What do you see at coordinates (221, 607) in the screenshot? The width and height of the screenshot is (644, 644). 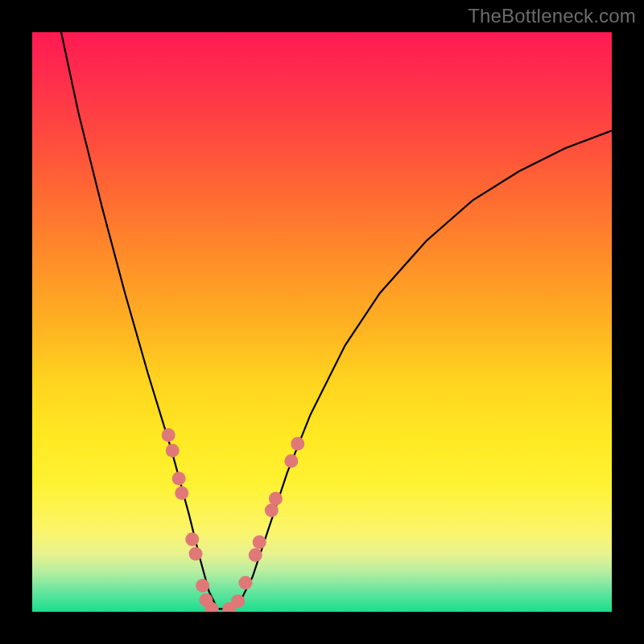 I see `marker-group-bottom` at bounding box center [221, 607].